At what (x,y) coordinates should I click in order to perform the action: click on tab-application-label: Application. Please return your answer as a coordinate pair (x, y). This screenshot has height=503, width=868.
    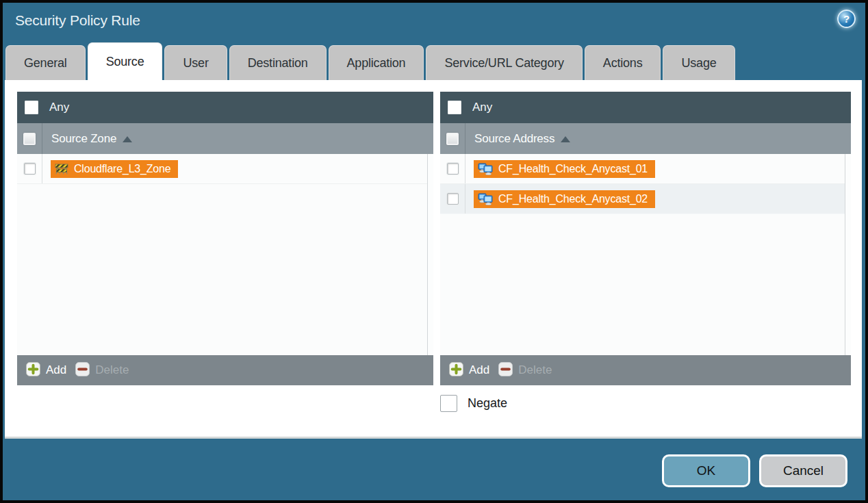
    Looking at the image, I should click on (376, 63).